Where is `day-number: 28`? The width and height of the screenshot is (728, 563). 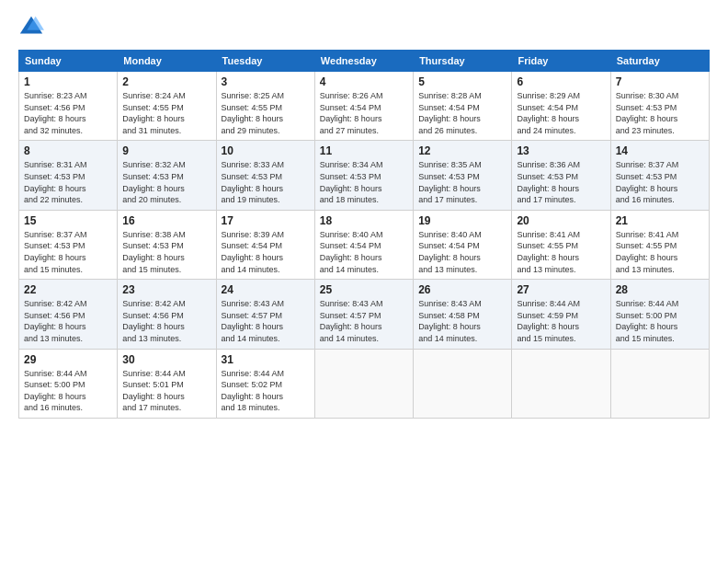
day-number: 28 is located at coordinates (660, 290).